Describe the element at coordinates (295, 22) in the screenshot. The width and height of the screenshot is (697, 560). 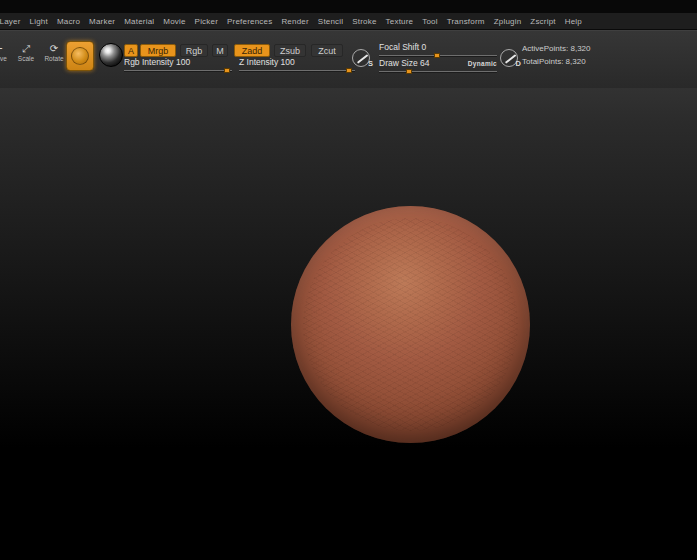
I see `menu-item-render: Render` at that location.